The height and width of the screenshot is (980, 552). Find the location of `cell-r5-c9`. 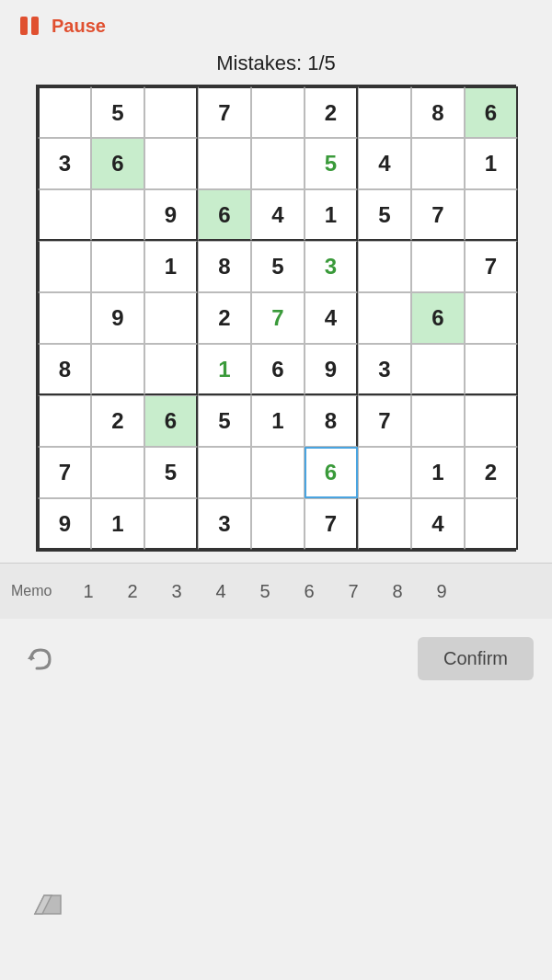

cell-r5-c9 is located at coordinates (491, 318).